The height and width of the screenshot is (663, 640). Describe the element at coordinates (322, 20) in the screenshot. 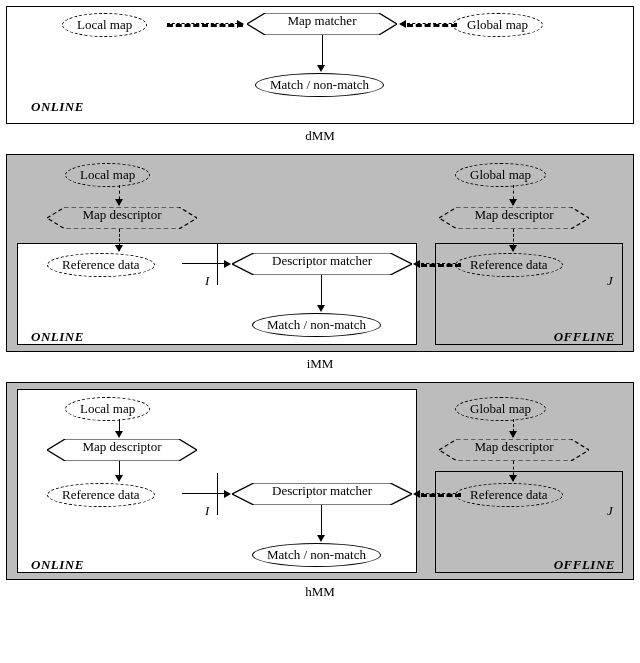

I see `map-matcher-label: Map matcher` at that location.